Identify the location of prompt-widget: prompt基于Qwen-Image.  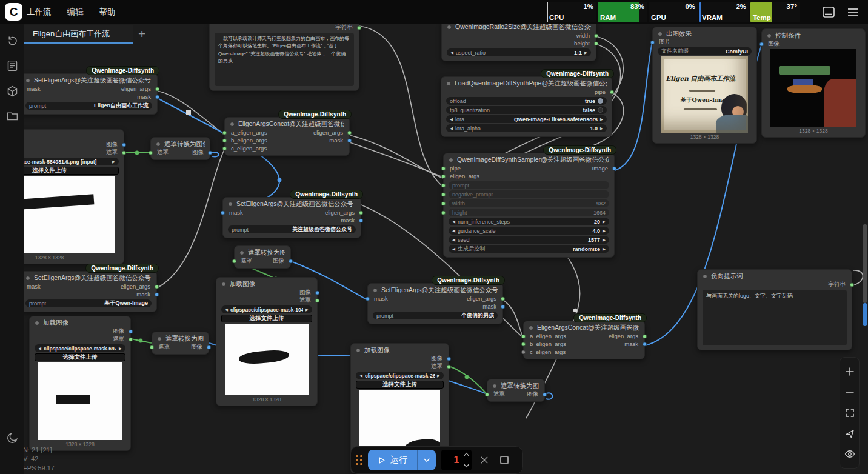
(88, 303).